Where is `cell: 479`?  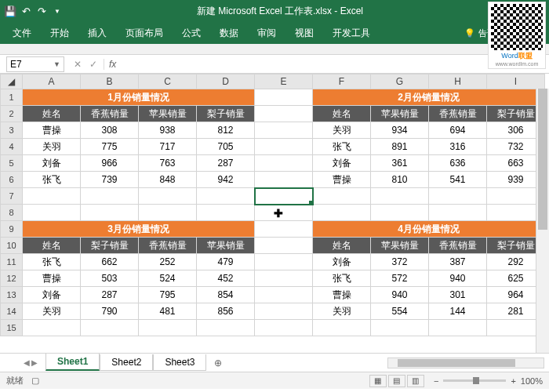 cell: 479 is located at coordinates (226, 262).